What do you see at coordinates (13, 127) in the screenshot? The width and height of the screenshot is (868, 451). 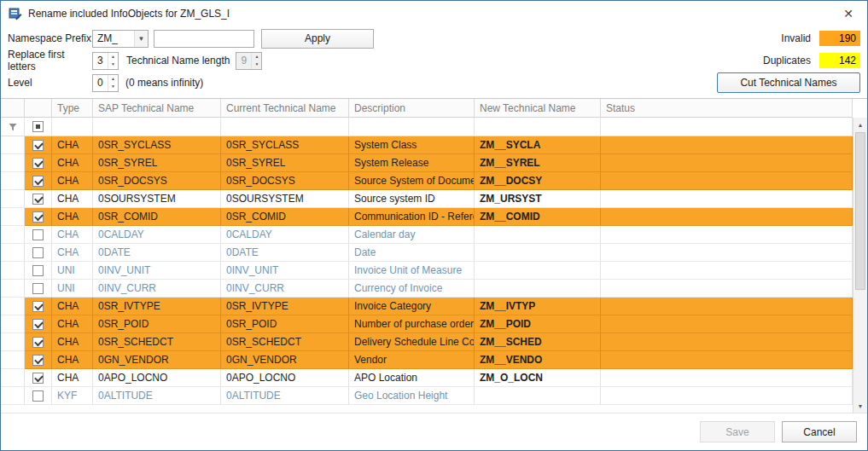 I see `filter-icon-cell` at bounding box center [13, 127].